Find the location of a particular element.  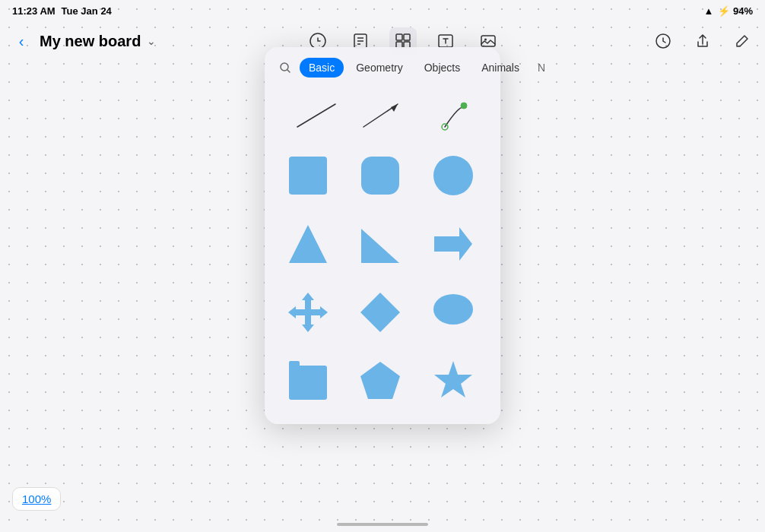

curve-shape is located at coordinates (449, 116).